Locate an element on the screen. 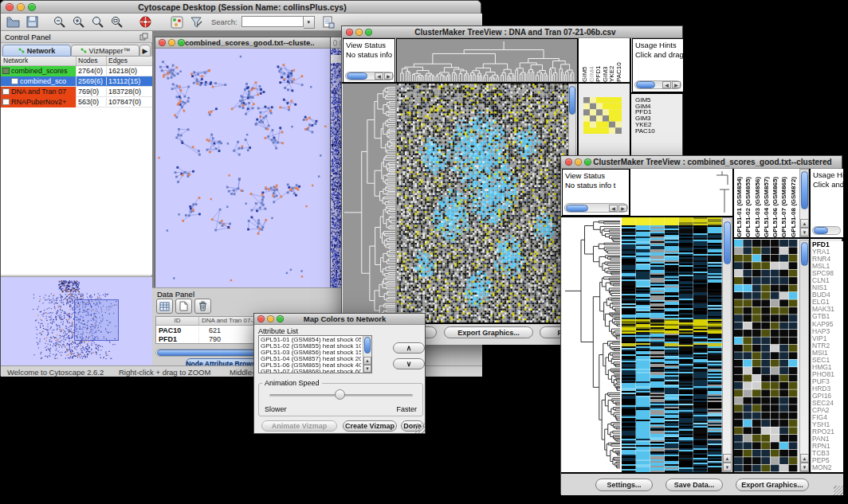 The image size is (848, 504). column-label: GPL51-08 (GSM872) is located at coordinates (794, 204).